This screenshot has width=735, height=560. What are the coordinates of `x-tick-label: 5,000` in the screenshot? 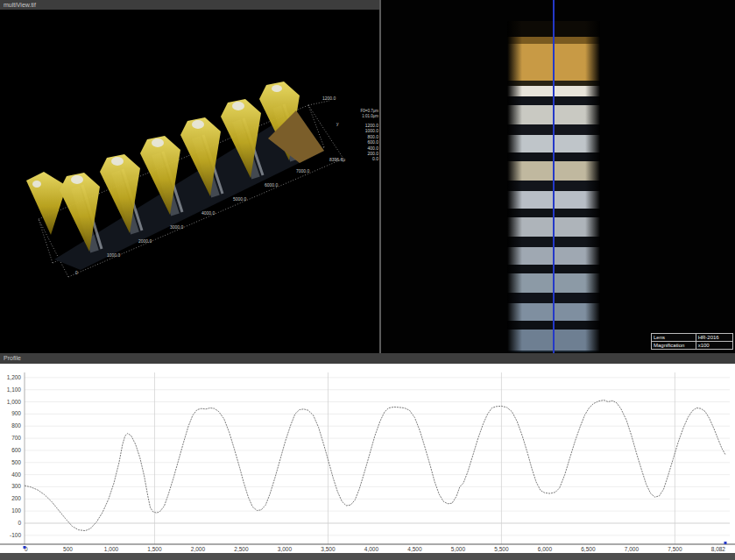 It's located at (459, 549).